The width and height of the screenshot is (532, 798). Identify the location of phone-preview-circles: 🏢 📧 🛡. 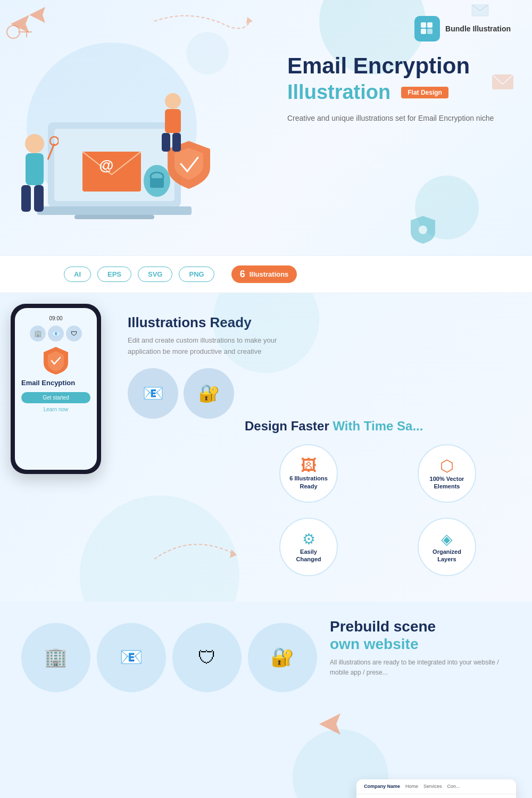
(56, 334).